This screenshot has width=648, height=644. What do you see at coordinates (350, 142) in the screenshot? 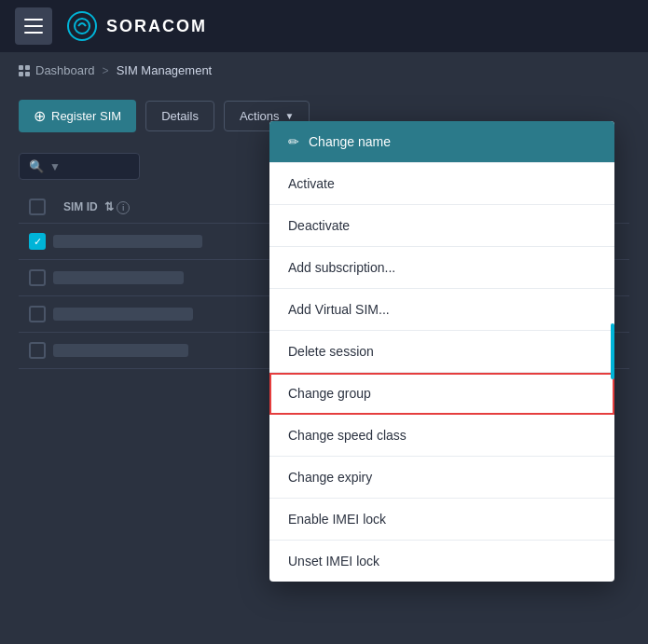
I see `change-name-label: Change name` at bounding box center [350, 142].